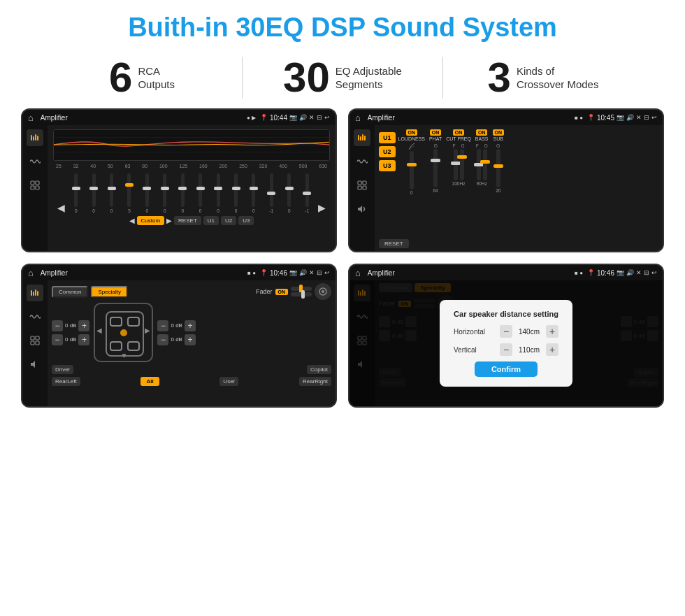  Describe the element at coordinates (479, 165) in the screenshot. I see `bass-slider-f` at that location.